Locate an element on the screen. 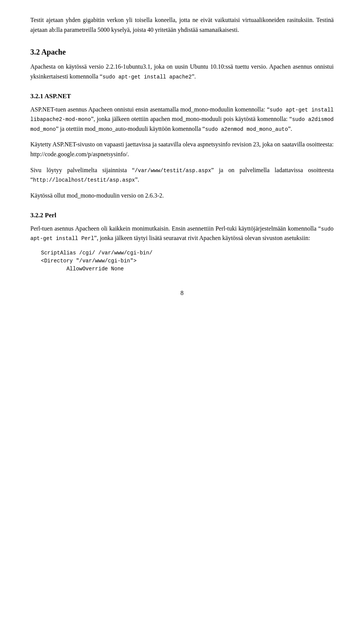 The width and height of the screenshot is (364, 623). asp-aspx-path-code: /var/www/testit/asp.aspx is located at coordinates (173, 171).